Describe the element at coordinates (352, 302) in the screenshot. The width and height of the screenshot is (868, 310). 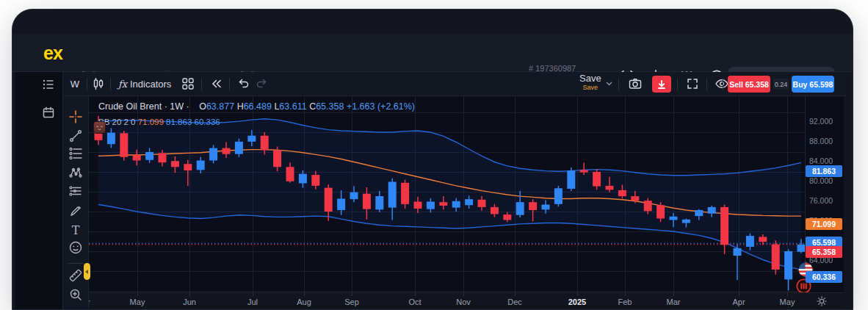
I see `time-axis-label: Sep` at that location.